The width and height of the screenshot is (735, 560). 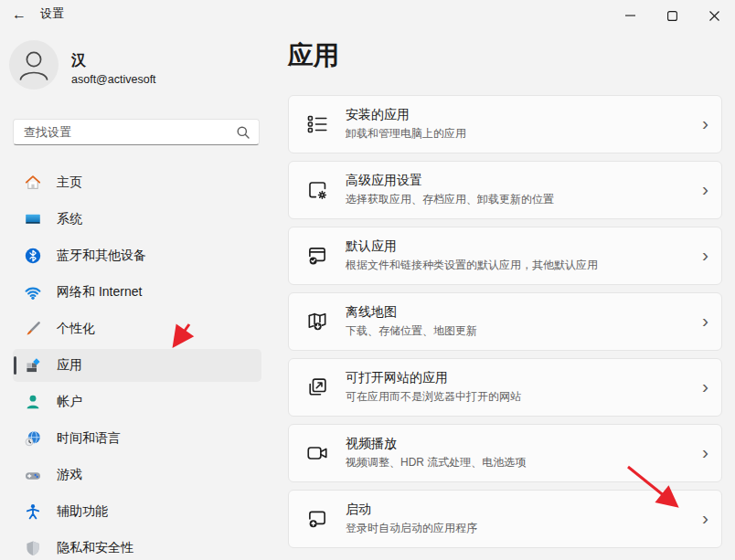 I want to click on minimize-icon, so click(x=631, y=16).